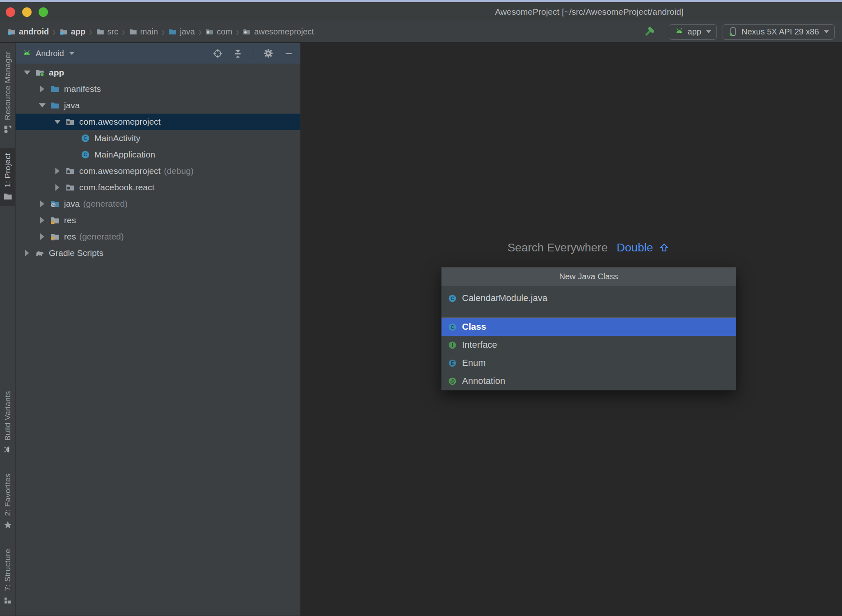 This screenshot has width=842, height=616. Describe the element at coordinates (27, 12) in the screenshot. I see `minimize-window-button` at that location.